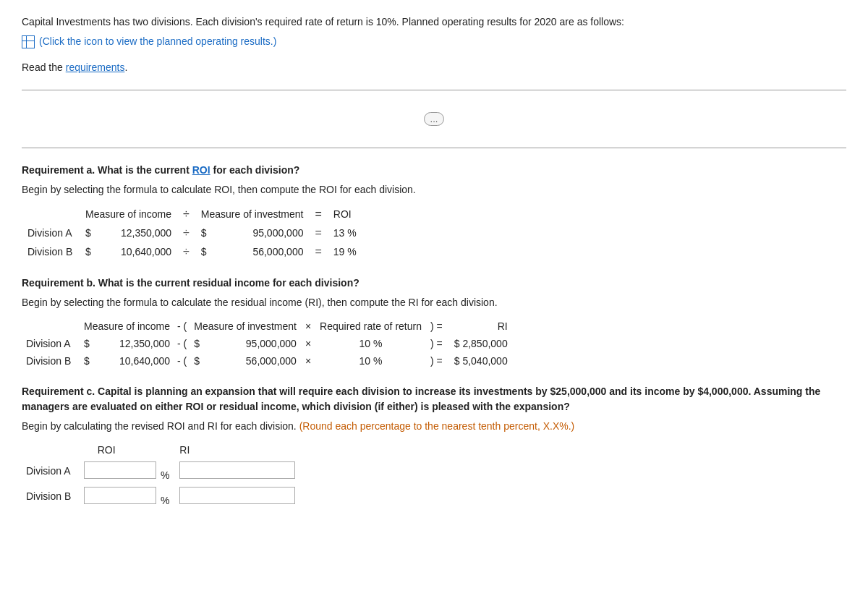  What do you see at coordinates (434, 302) in the screenshot?
I see `req-b-subtext: Begin by selecting the formula to calcul…` at bounding box center [434, 302].